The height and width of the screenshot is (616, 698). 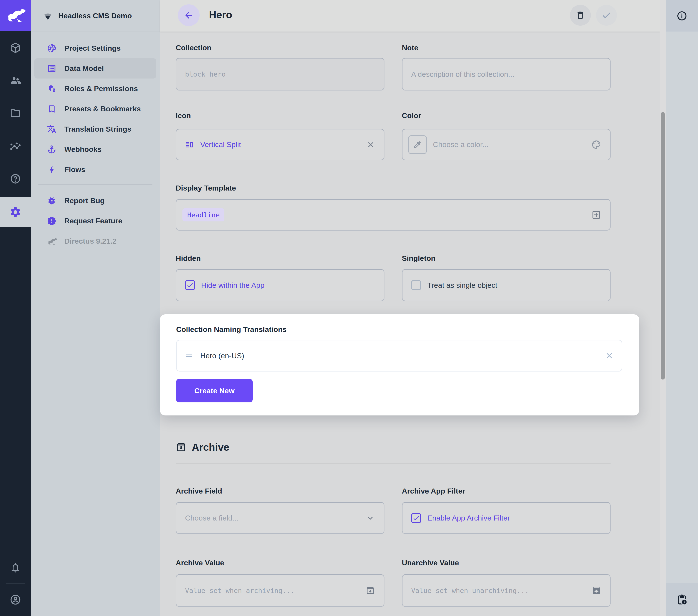 I want to click on color-placeholder: Choose a color..., so click(x=461, y=145).